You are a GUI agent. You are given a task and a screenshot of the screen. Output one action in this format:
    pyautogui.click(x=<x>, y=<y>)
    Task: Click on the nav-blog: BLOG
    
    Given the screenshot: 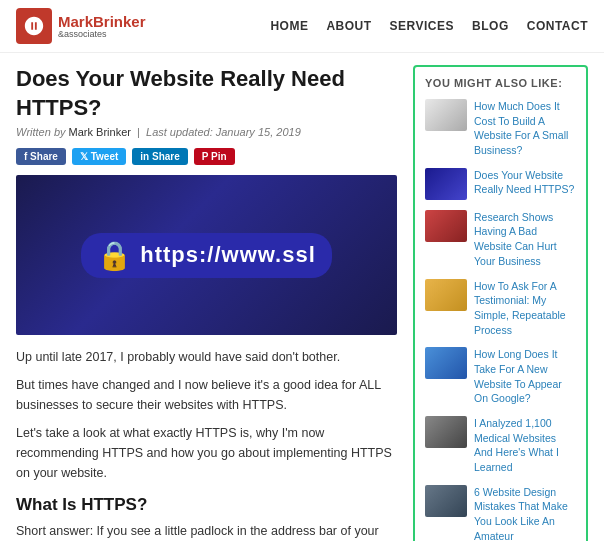 What is the action you would take?
    pyautogui.click(x=490, y=26)
    